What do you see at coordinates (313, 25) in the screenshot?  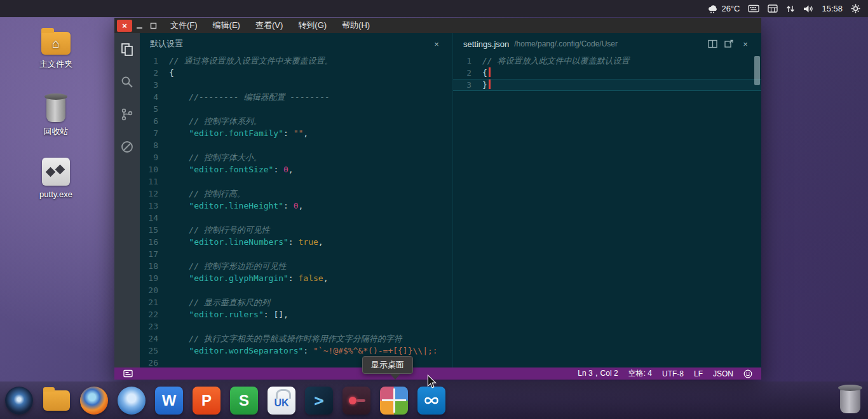 I see `menu-goto: 转到(G)` at bounding box center [313, 25].